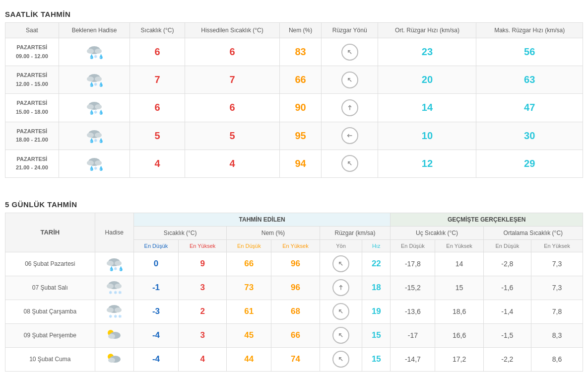 This screenshot has width=588, height=386. Describe the element at coordinates (376, 359) in the screenshot. I see `g-wind-speed: 15` at that location.